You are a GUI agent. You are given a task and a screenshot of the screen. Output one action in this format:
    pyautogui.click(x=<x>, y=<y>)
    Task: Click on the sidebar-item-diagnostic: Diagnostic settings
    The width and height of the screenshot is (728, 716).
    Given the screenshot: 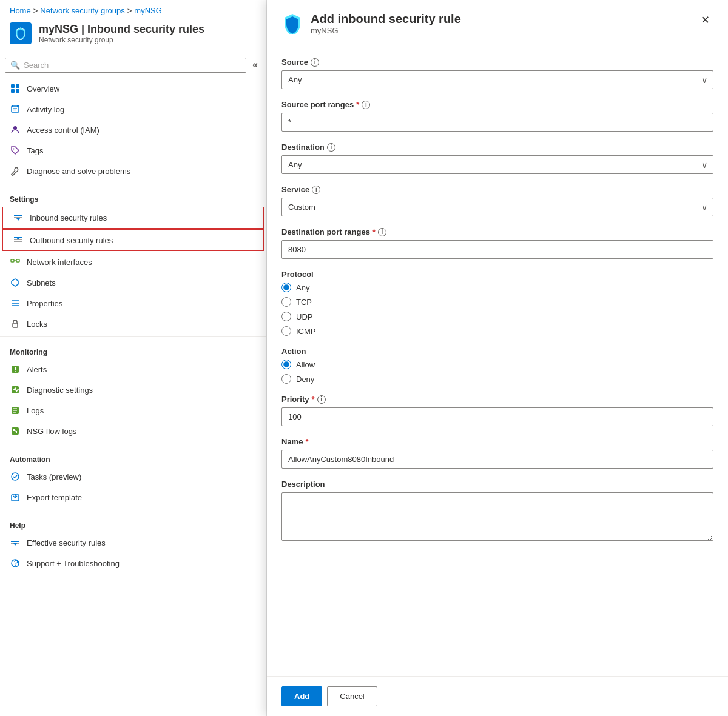 What is the action you would take?
    pyautogui.click(x=133, y=390)
    